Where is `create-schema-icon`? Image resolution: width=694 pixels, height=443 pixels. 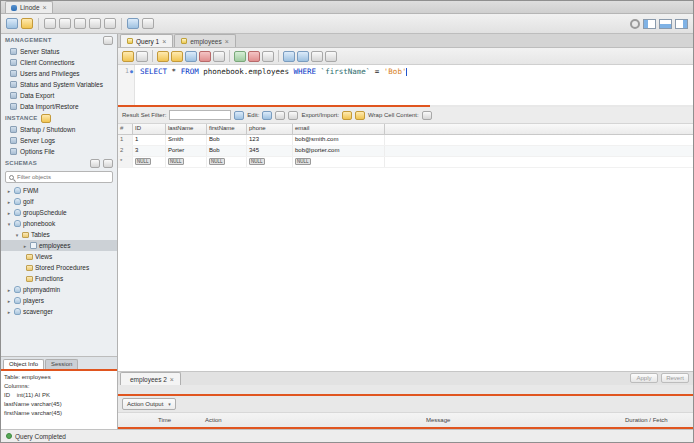
create-schema-icon is located at coordinates (50, 24).